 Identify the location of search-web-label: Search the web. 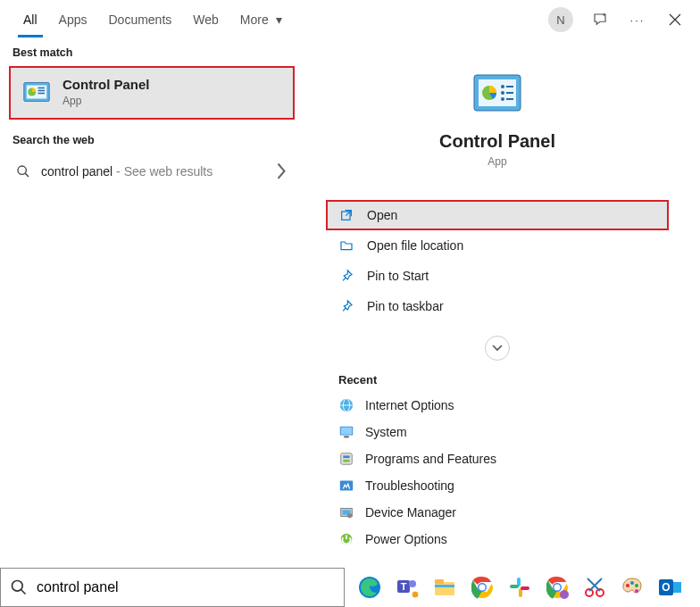
(152, 139).